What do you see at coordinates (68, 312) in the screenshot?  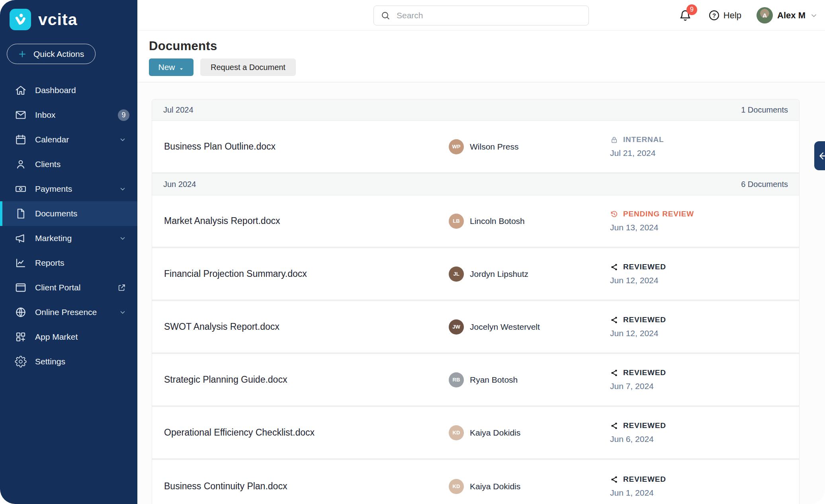 I see `sidebar-item-online-presence: Online Presence` at bounding box center [68, 312].